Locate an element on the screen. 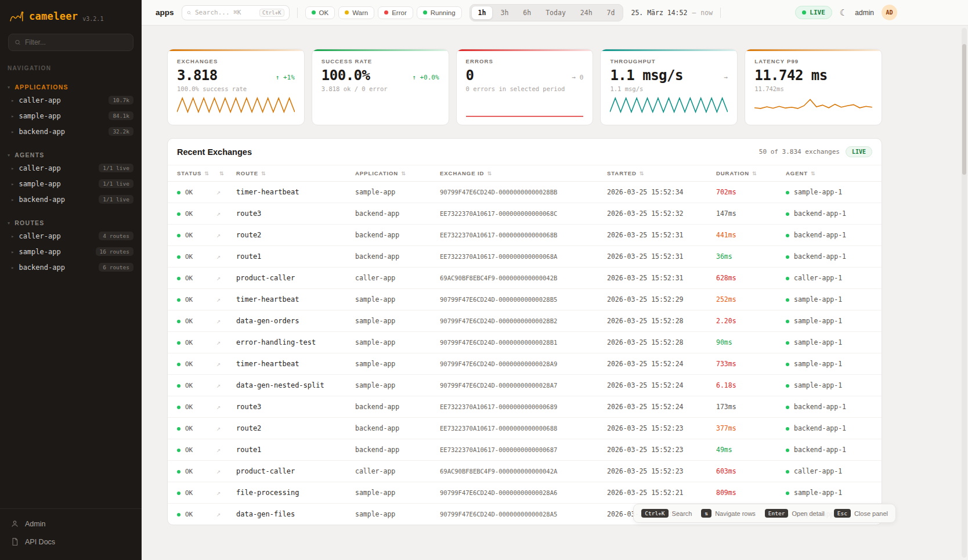 The height and width of the screenshot is (560, 968). table-head: STATUS⇅⇅ROUTE⇅APPLICATION⇅EXCHANGE ID⇅ST… is located at coordinates (525, 174).